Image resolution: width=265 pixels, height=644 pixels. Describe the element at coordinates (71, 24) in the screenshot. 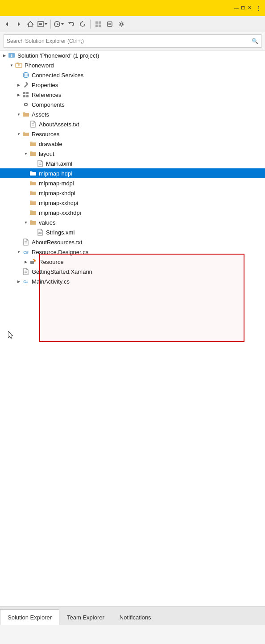

I see `undo-button` at that location.